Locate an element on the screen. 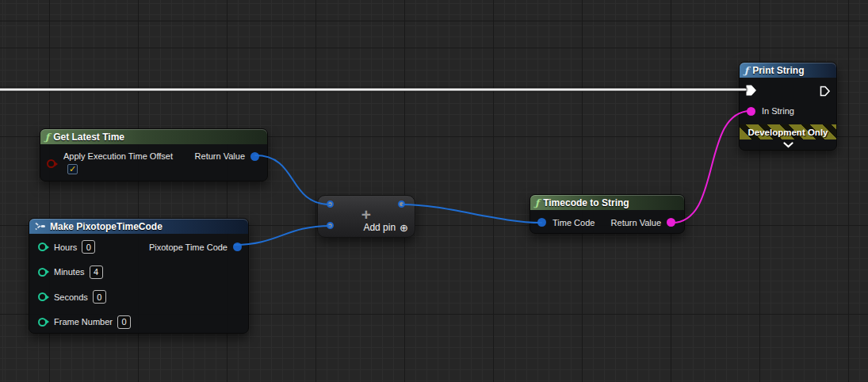 The image size is (868, 382). minutes-input: 4 is located at coordinates (97, 273).